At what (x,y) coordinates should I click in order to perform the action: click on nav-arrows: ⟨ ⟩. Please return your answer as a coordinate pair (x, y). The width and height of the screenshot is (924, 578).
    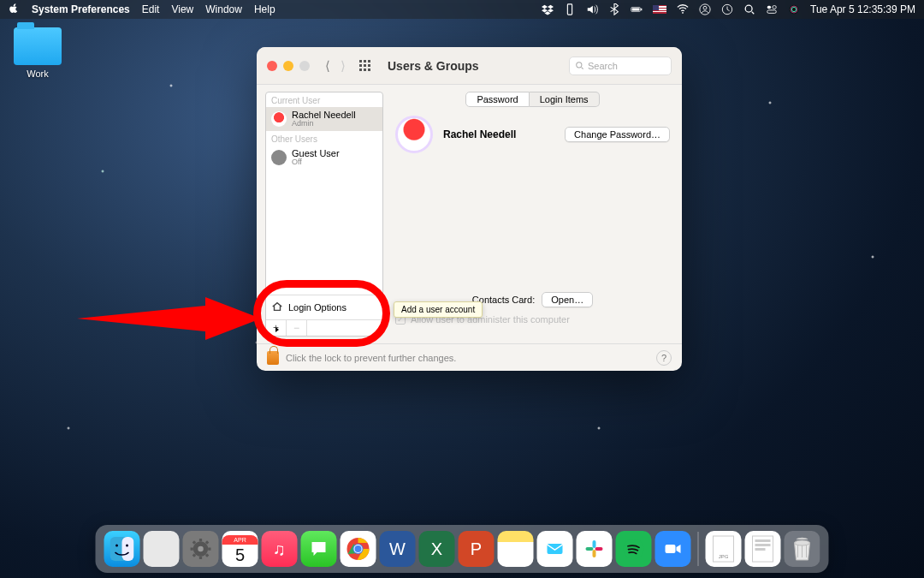
    Looking at the image, I should click on (335, 66).